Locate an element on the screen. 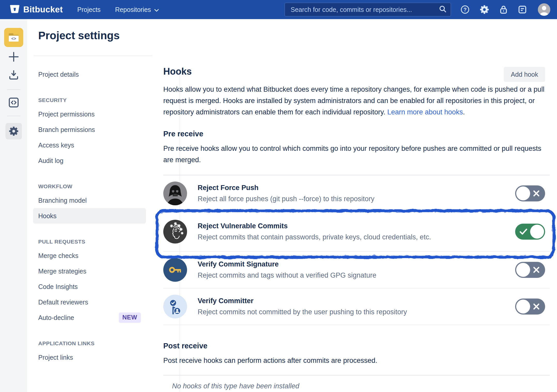 The width and height of the screenshot is (557, 392). nav-item-hooks: Hooks is located at coordinates (89, 216).